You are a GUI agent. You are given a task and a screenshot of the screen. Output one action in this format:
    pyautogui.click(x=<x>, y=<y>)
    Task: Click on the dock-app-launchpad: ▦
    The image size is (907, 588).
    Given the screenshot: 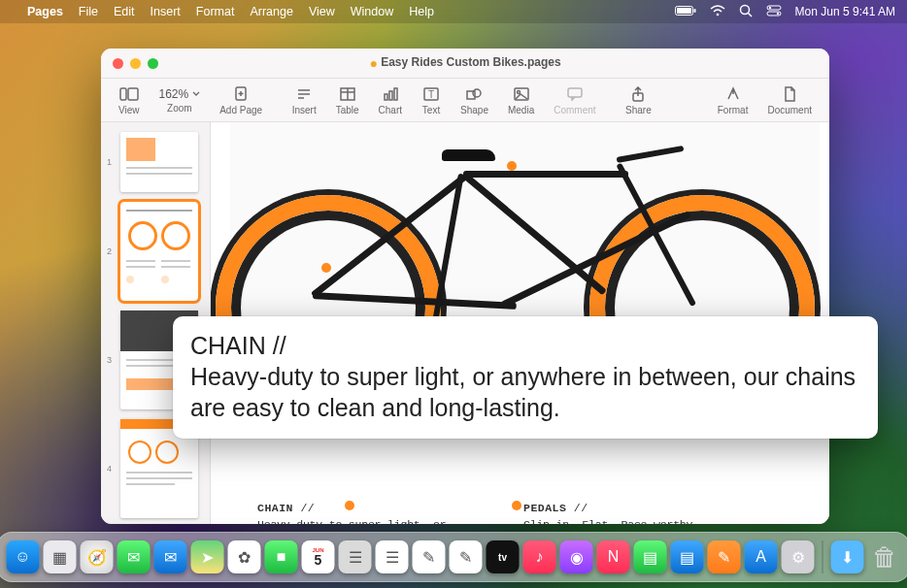 What is the action you would take?
    pyautogui.click(x=60, y=557)
    